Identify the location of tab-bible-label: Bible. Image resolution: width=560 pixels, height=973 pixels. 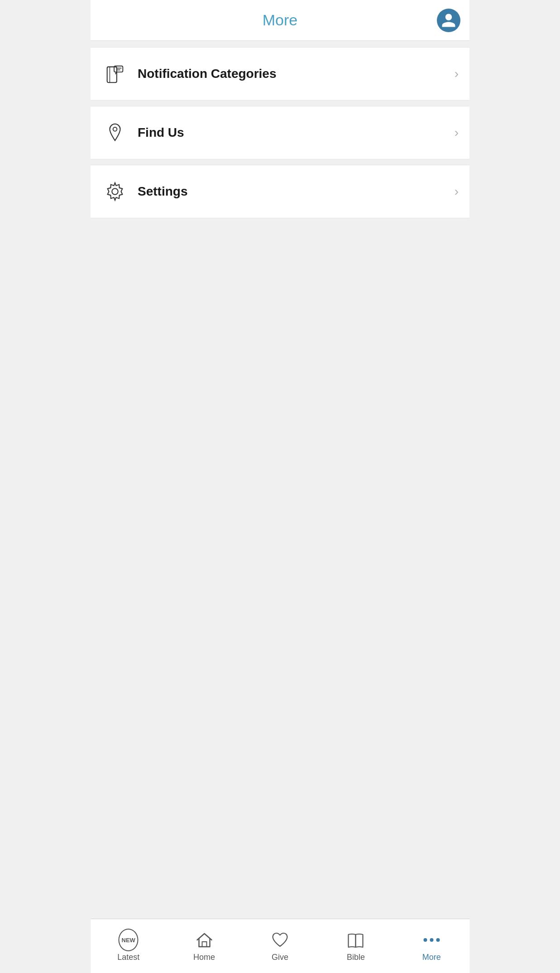
(356, 957).